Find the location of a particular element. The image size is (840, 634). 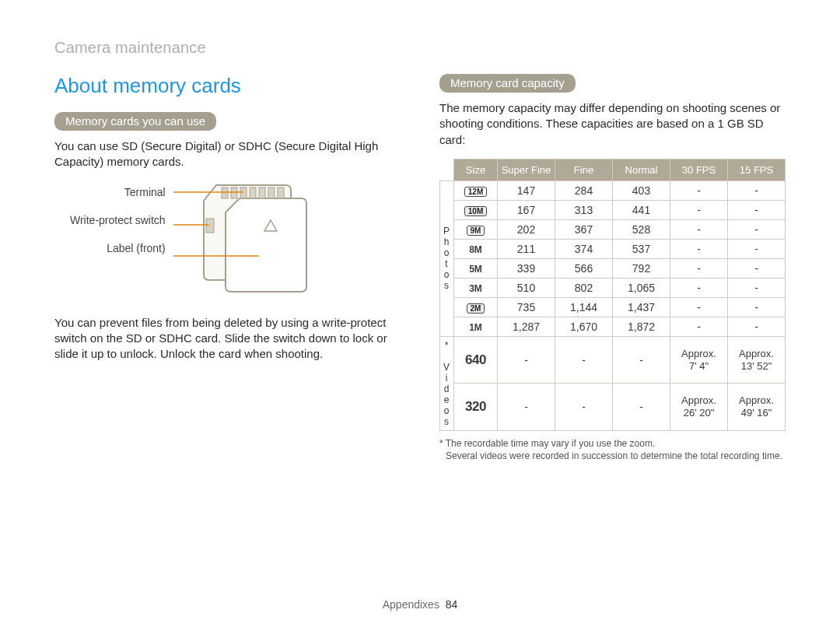

paragraph-write-protect: You can prevent files from being deleted… is located at coordinates (227, 339).